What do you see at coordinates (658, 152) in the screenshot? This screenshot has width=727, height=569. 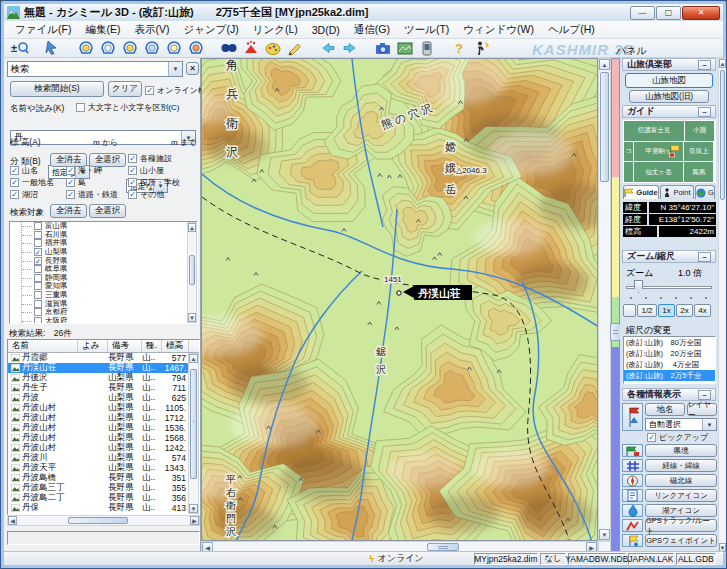 I see `guide-cell: 甲斐駒ヶ` at bounding box center [658, 152].